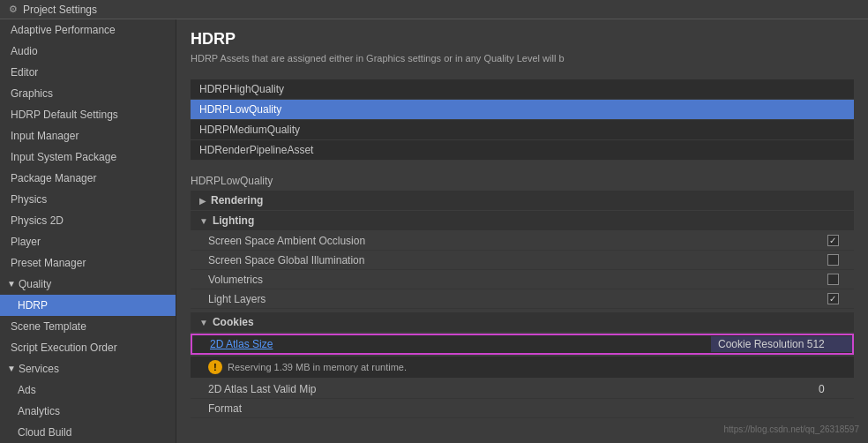 The height and width of the screenshot is (443, 868). I want to click on prop-value-screen-space-global-illumination, so click(836, 259).